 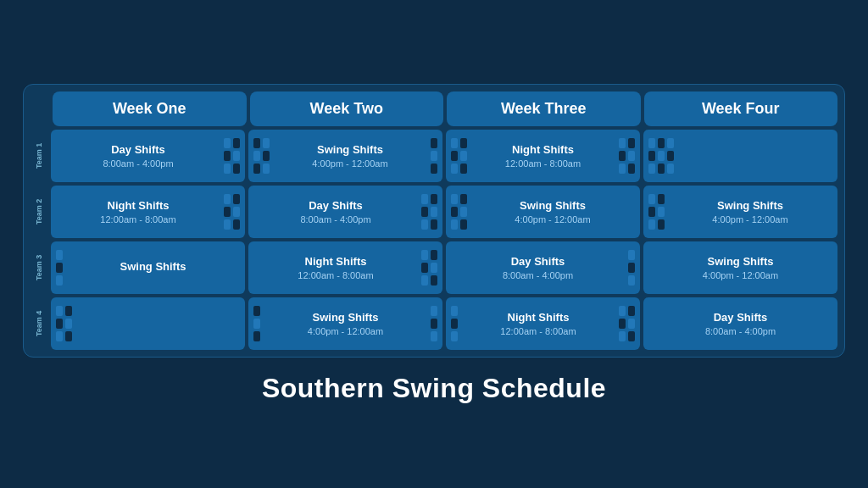 What do you see at coordinates (741, 262) in the screenshot?
I see `shift-name-t3w4: Swing Shifts` at bounding box center [741, 262].